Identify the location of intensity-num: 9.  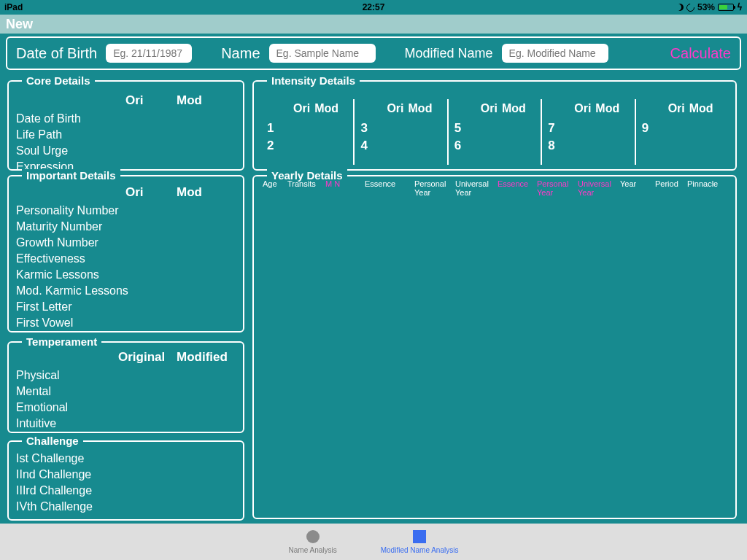
(682, 128).